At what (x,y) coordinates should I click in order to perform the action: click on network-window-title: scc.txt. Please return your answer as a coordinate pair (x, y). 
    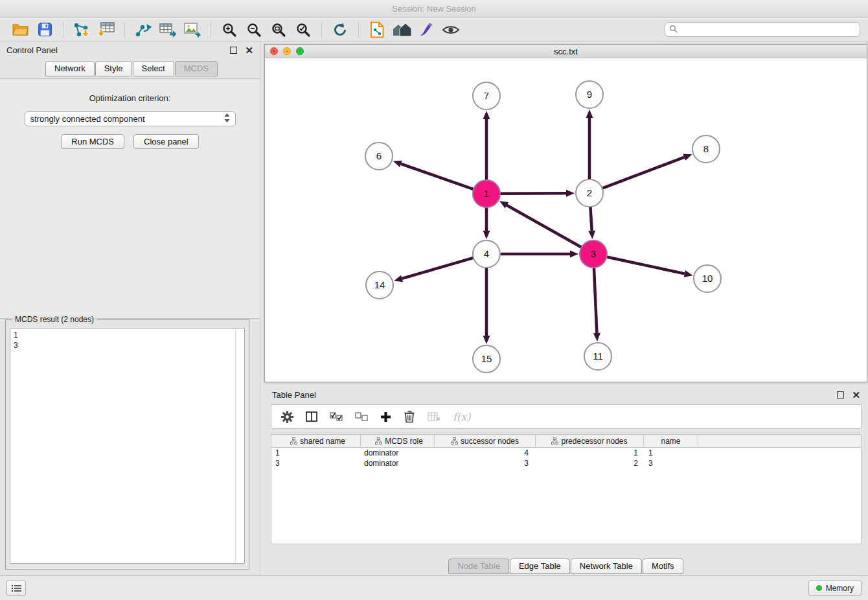
    Looking at the image, I should click on (566, 52).